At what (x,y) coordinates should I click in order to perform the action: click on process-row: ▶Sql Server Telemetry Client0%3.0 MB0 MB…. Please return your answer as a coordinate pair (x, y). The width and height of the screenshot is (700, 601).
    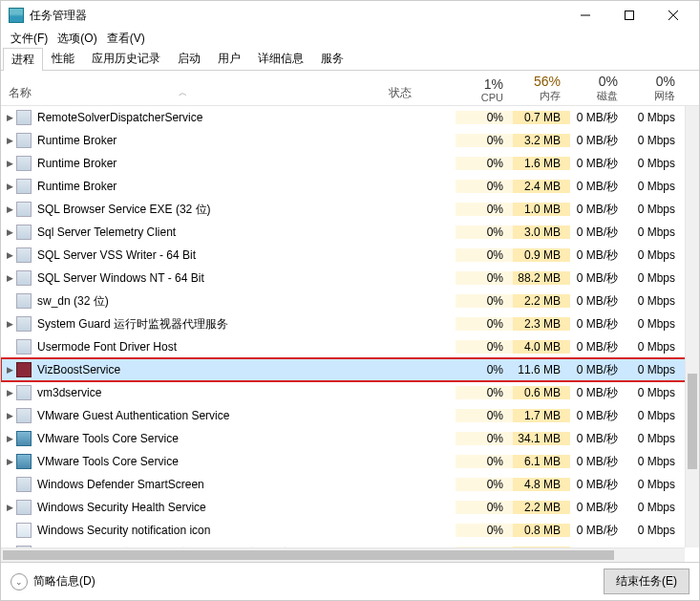
    Looking at the image, I should click on (350, 232).